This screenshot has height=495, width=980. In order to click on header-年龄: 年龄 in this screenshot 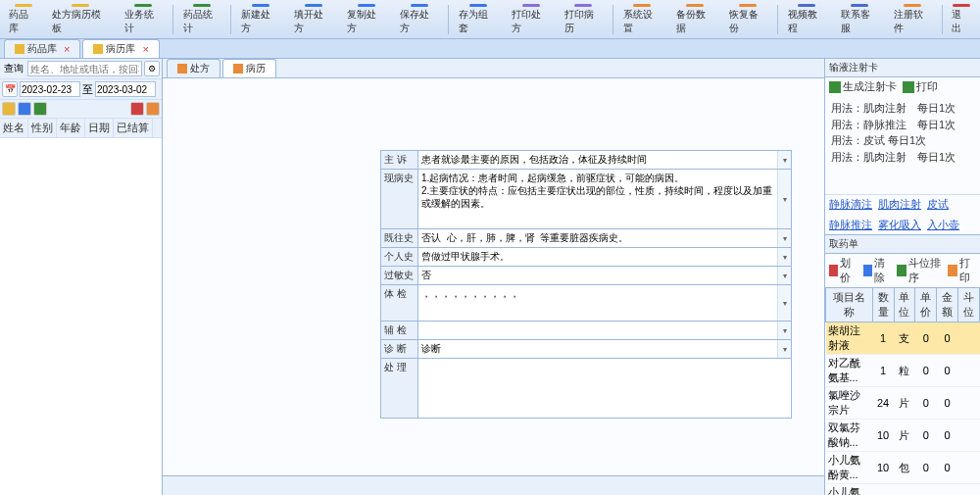, I will do `click(71, 127)`.